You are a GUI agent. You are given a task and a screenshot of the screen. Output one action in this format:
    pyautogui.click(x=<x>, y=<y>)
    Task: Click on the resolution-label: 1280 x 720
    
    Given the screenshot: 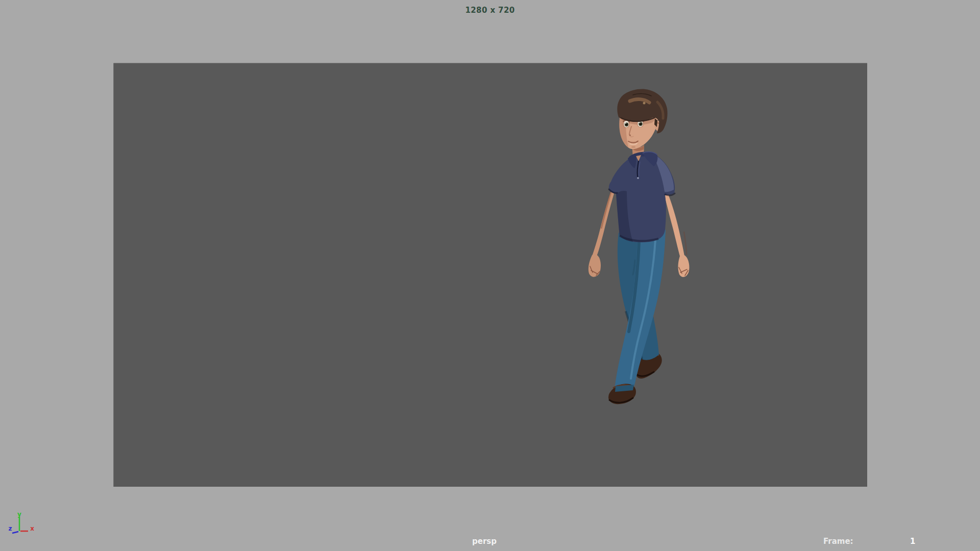 What is the action you would take?
    pyautogui.click(x=490, y=10)
    